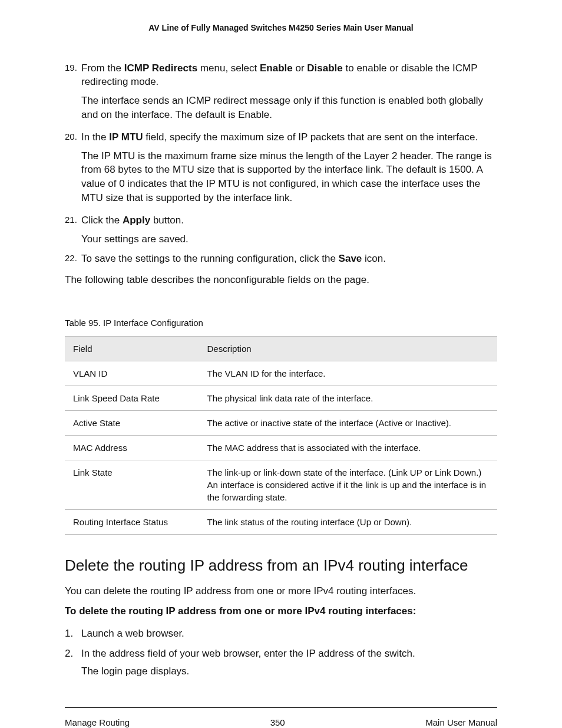  What do you see at coordinates (276, 68) in the screenshot?
I see `step-bold: Enable` at bounding box center [276, 68].